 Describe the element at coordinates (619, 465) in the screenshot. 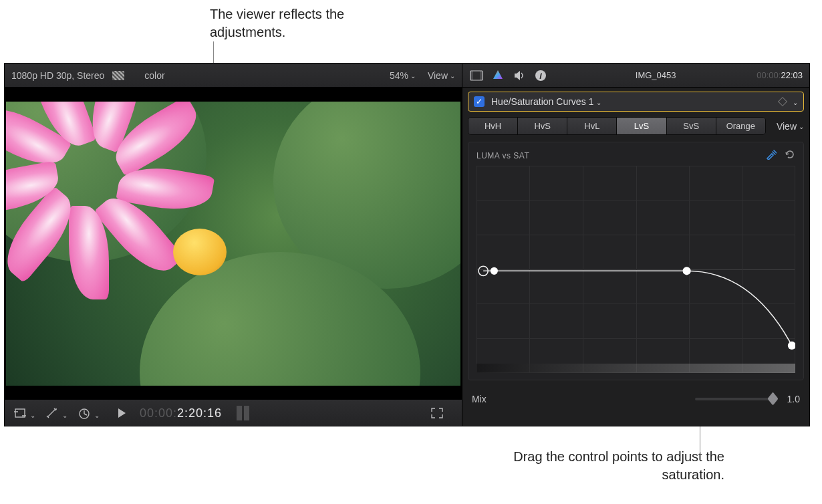

I see `callout-curve-text: Drag the control points to adjust the sa…` at that location.